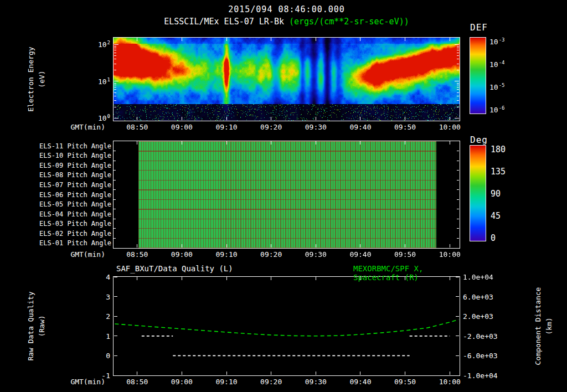 The height and width of the screenshot is (392, 567). Describe the element at coordinates (496, 194) in the screenshot. I see `deg-tick-label: 90` at that location.